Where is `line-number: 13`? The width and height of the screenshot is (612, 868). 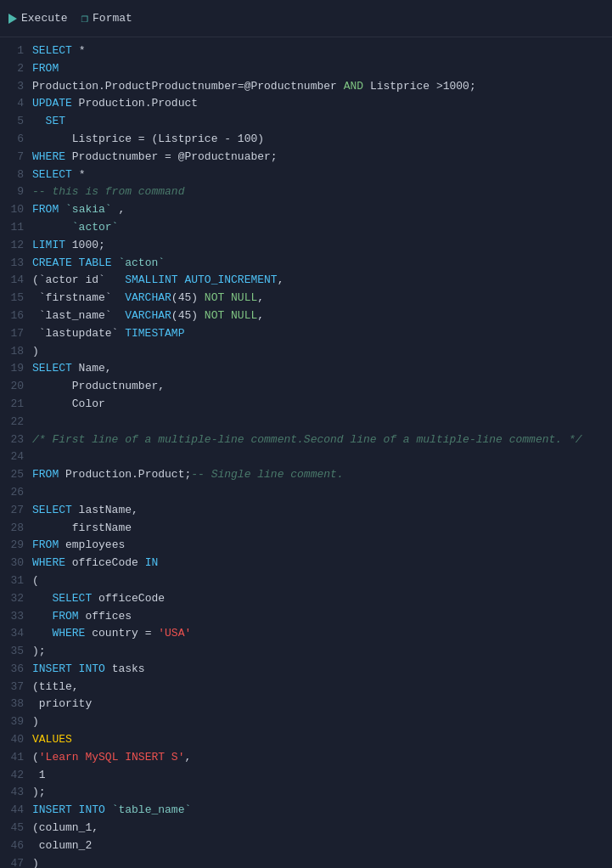
line-number: 13 is located at coordinates (12, 263).